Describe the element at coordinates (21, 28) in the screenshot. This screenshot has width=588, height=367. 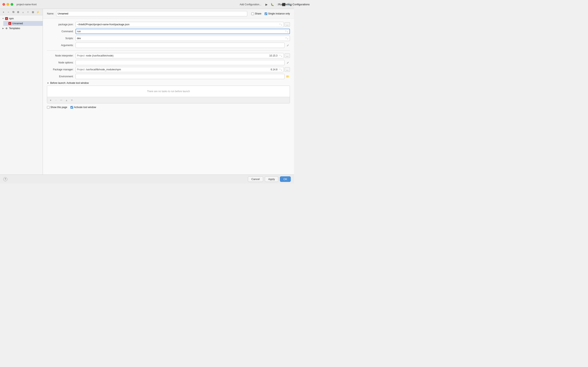
I see `sidebar-item-templates: ▶ ⚙ Templates` at that location.